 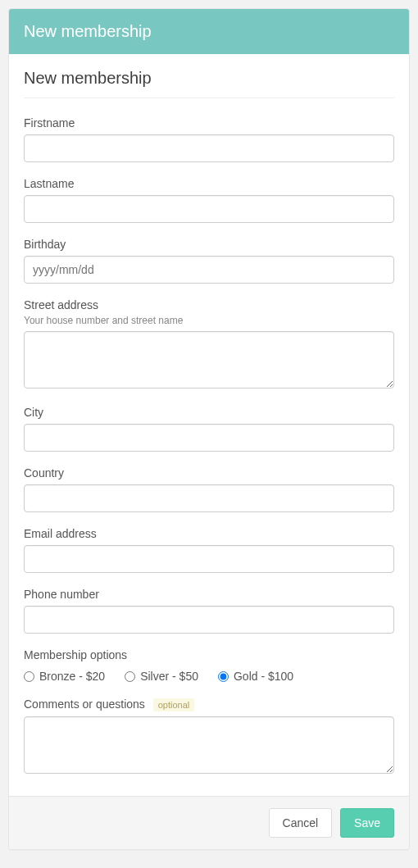 I want to click on membership-radio-bronze, so click(x=30, y=677).